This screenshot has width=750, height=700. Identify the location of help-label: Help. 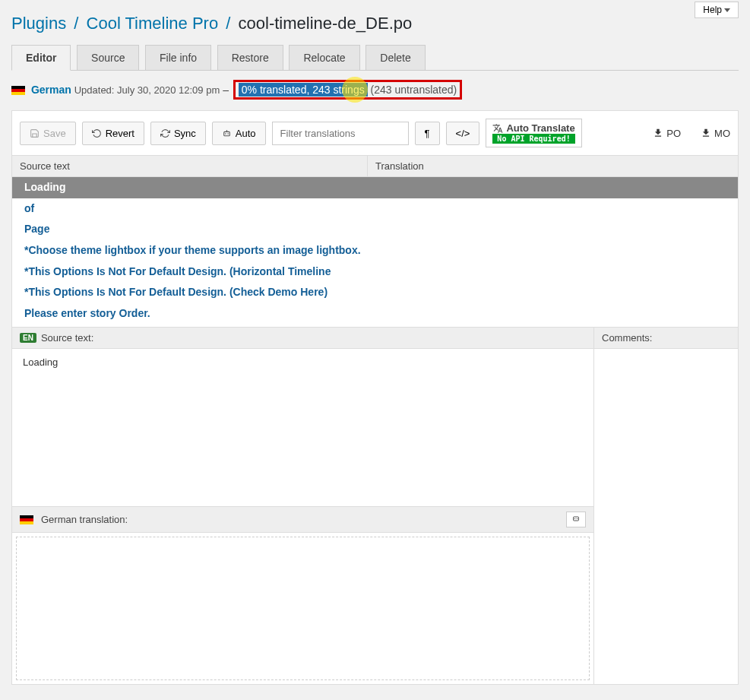
(713, 10).